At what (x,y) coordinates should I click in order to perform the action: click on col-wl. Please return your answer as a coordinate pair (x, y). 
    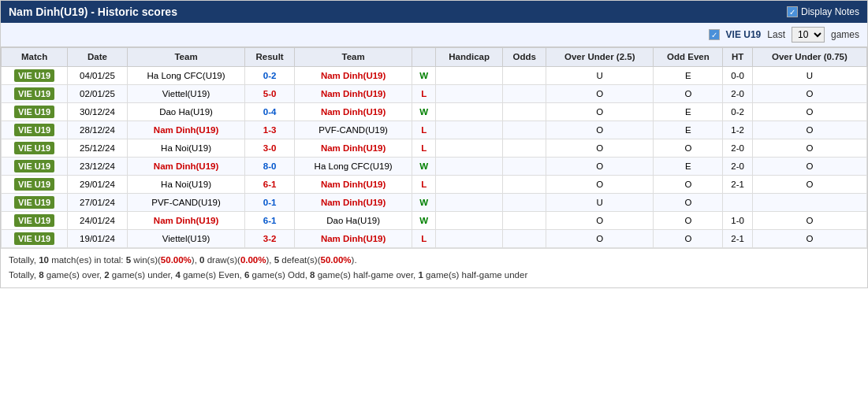
    Looking at the image, I should click on (424, 57).